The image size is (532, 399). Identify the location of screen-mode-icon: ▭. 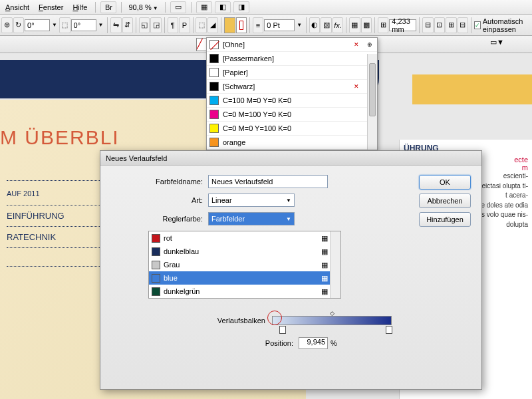
(178, 7).